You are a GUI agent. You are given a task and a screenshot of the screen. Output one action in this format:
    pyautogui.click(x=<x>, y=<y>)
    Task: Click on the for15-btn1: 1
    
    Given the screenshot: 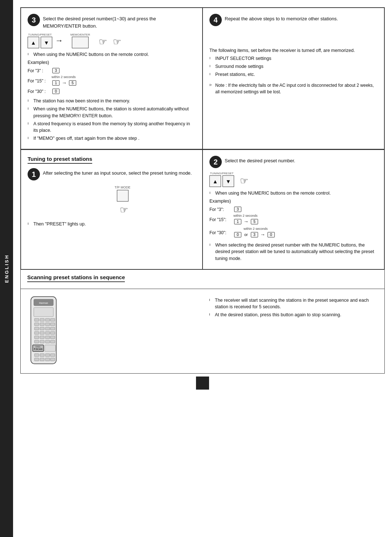 What is the action you would take?
    pyautogui.click(x=56, y=83)
    